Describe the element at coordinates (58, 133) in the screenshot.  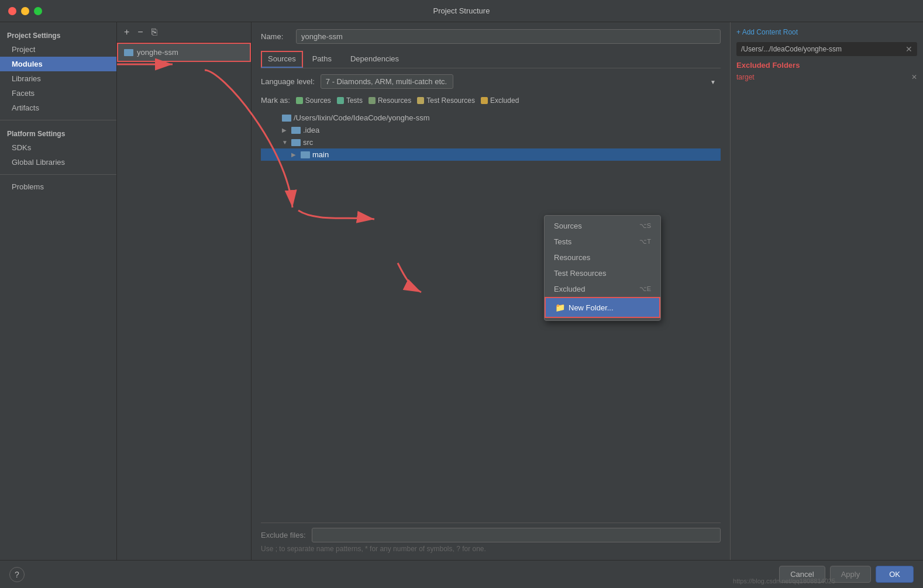
I see `platform-settings-label: Platform Settings` at that location.